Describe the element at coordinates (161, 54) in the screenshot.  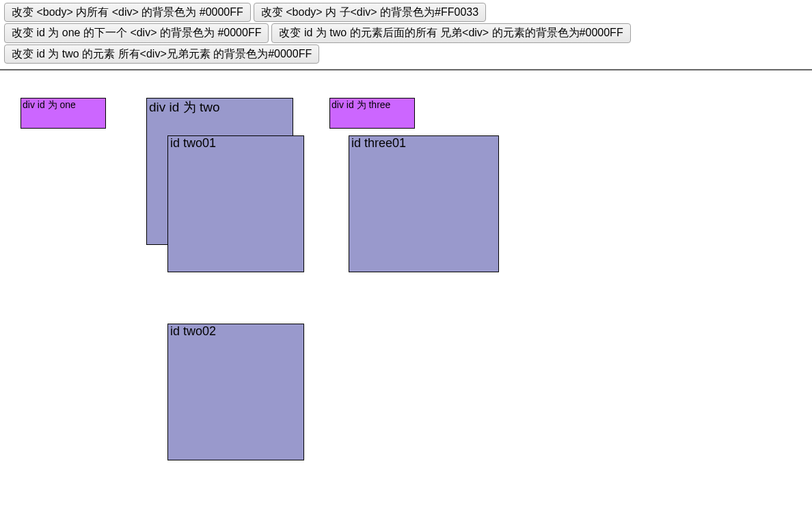
I see `change-all-siblings-two-button: 改变 id 为 two 的元素 所有<div>兄弟元素 的背景色为#0000FF` at that location.